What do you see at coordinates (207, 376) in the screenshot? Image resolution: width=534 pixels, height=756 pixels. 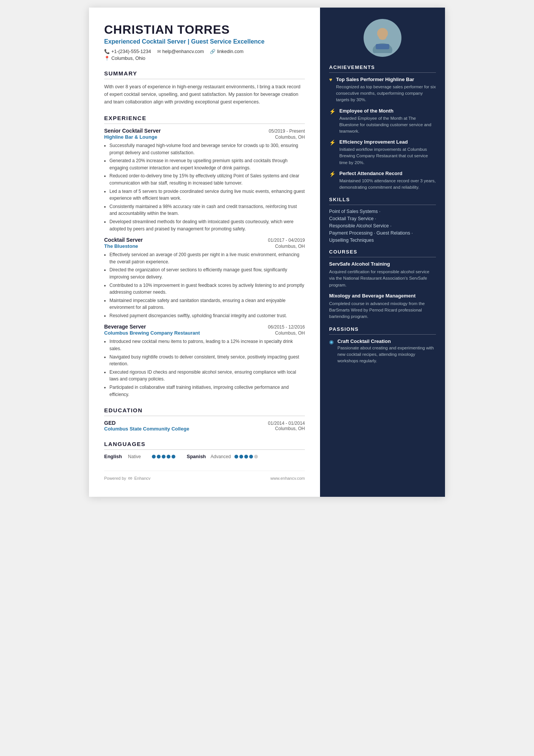 I see `list-item: Executed rigorous ID checks and responsi…` at bounding box center [207, 376].